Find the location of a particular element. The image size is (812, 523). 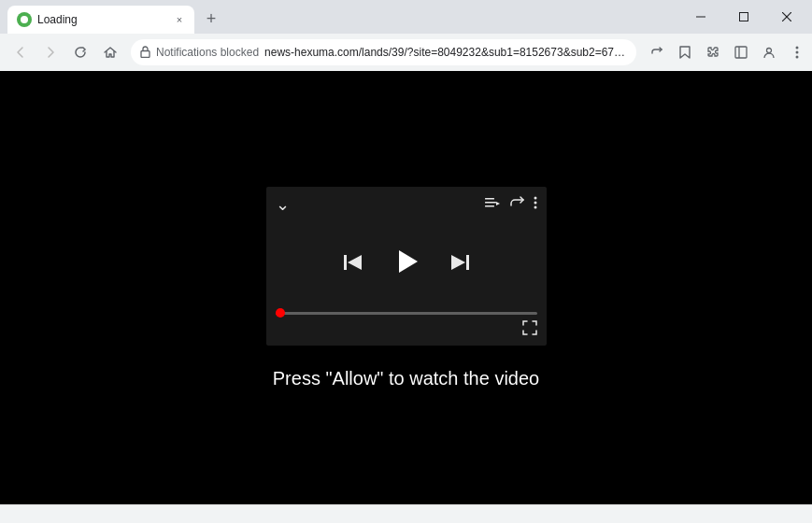

player-next-button is located at coordinates (460, 265).